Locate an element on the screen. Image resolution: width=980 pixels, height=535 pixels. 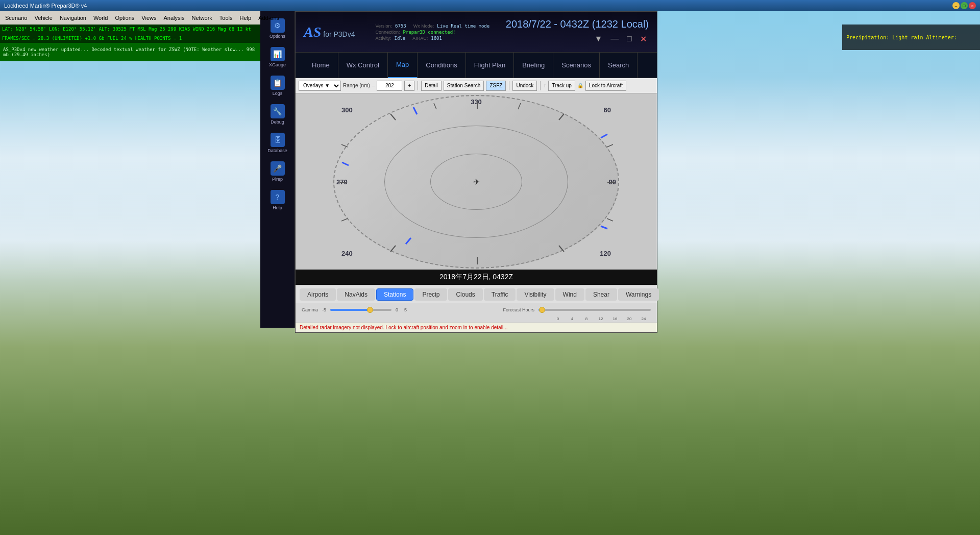
tab-traffic: Traffic is located at coordinates (500, 295).